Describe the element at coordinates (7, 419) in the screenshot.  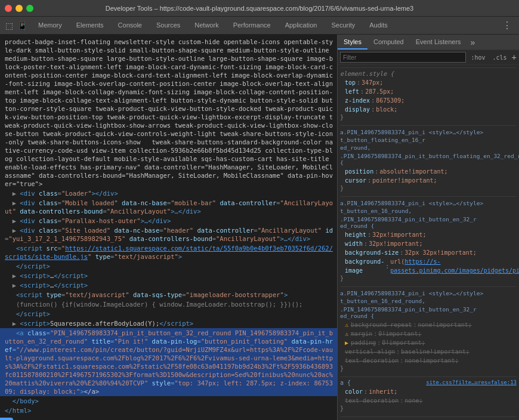
I see `element-indicator: a` at that location.